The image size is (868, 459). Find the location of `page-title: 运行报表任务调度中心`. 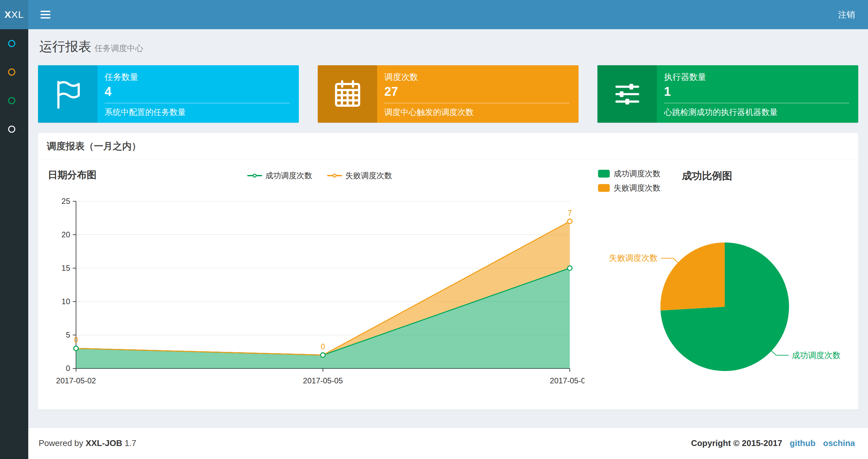

page-title: 运行报表任务调度中心 is located at coordinates (448, 46).